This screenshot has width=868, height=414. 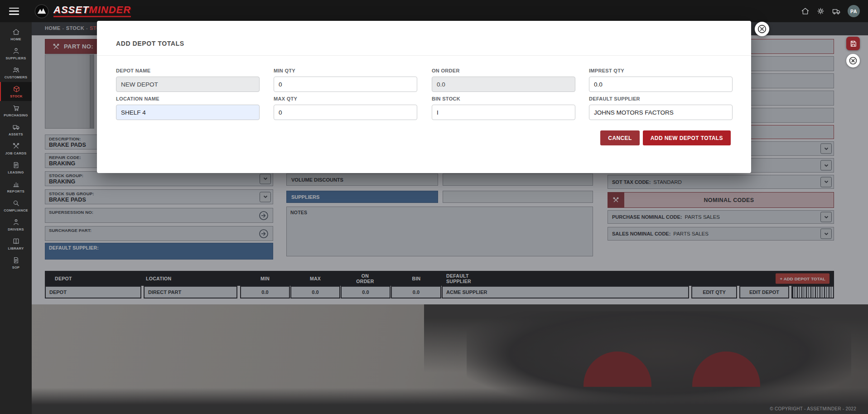 What do you see at coordinates (110, 10) in the screenshot?
I see `brand-minder-text: MINDER` at bounding box center [110, 10].